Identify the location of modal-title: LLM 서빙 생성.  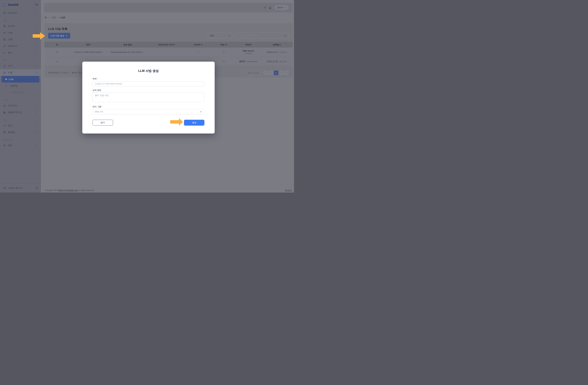
(148, 71).